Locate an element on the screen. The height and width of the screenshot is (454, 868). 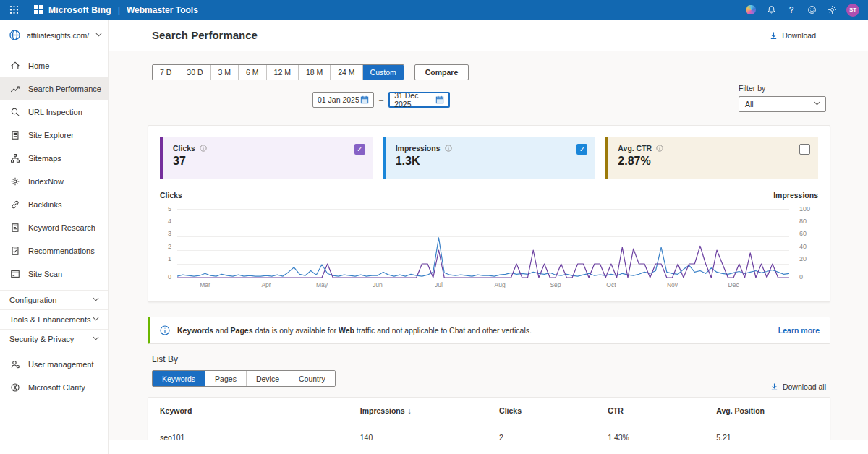
svg-text: Apr is located at coordinates (266, 285).